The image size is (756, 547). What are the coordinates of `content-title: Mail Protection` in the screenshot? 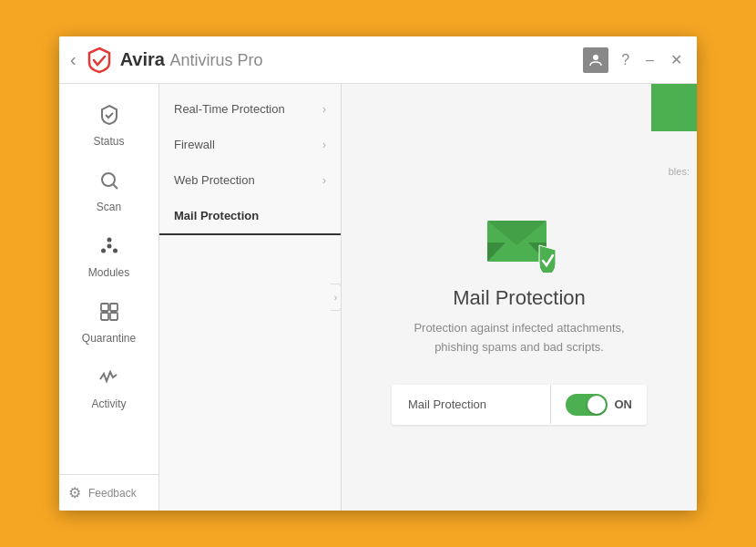 It's located at (519, 298).